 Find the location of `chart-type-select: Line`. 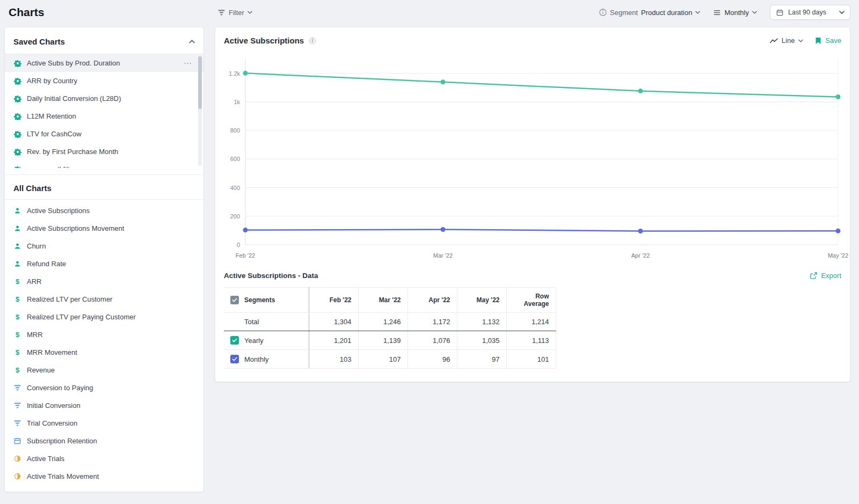

chart-type-select: Line is located at coordinates (787, 41).